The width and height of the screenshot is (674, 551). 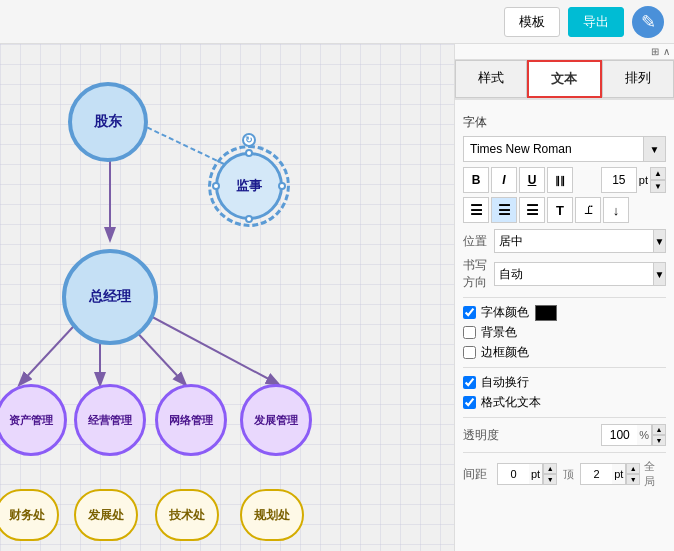 What do you see at coordinates (249, 140) in the screenshot?
I see `rotate-handle: ↻` at bounding box center [249, 140].